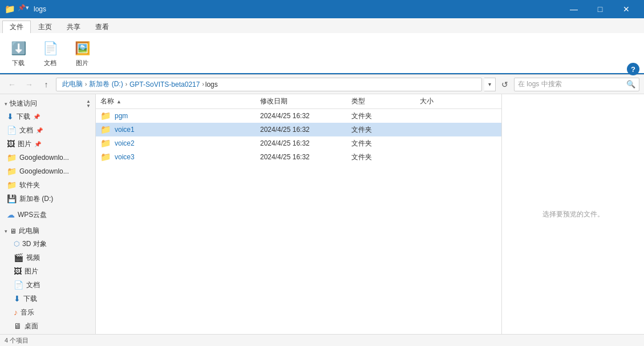 The image size is (644, 346). I want to click on file-date-voice3: 2024/4/25 16:32, so click(306, 157).